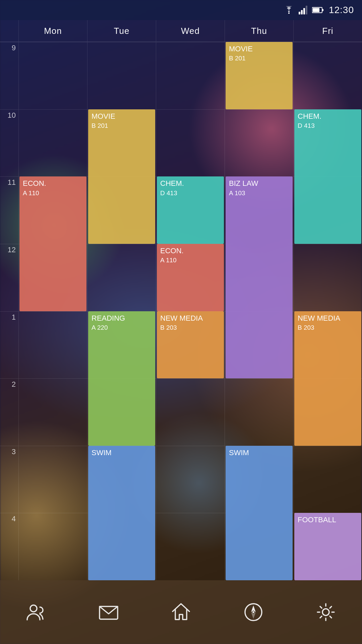 Image resolution: width=362 pixels, height=644 pixels. Describe the element at coordinates (181, 31) in the screenshot. I see `day-header-row: Mon Tue Wed Thu Fri` at that location.